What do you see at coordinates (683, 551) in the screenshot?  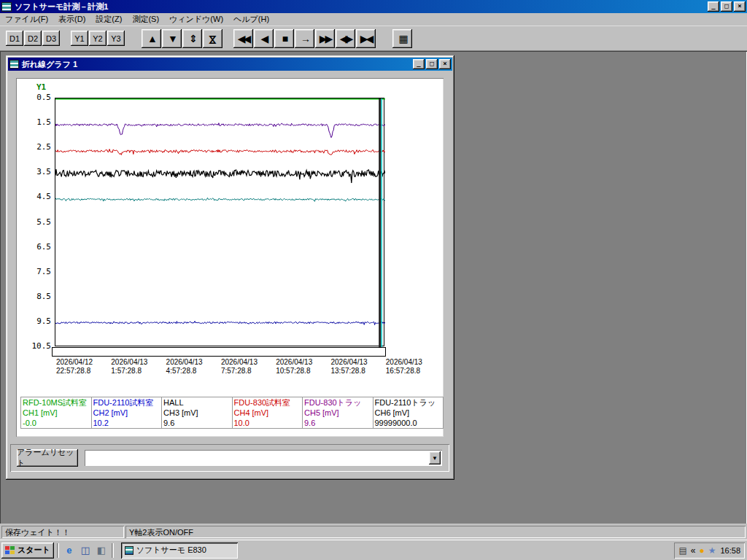 I see `device-tray-icon: ▤` at bounding box center [683, 551].